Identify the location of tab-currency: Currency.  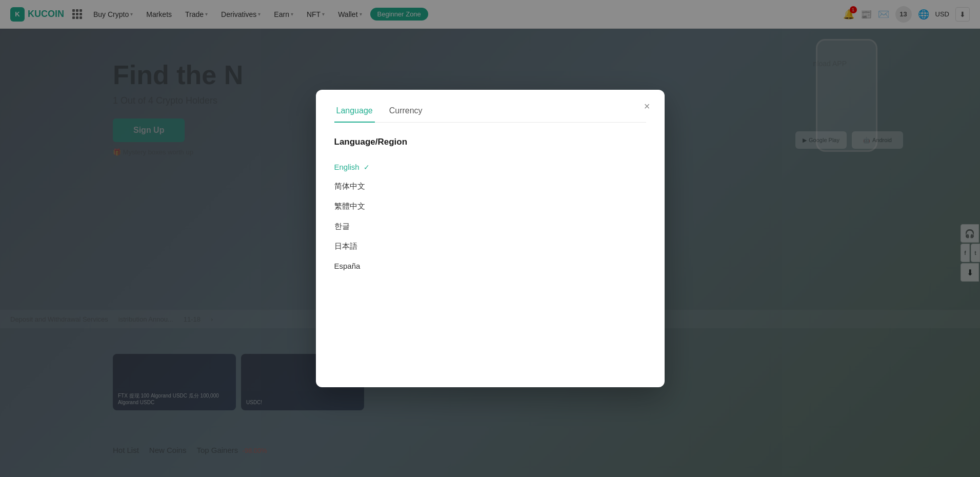
(406, 114).